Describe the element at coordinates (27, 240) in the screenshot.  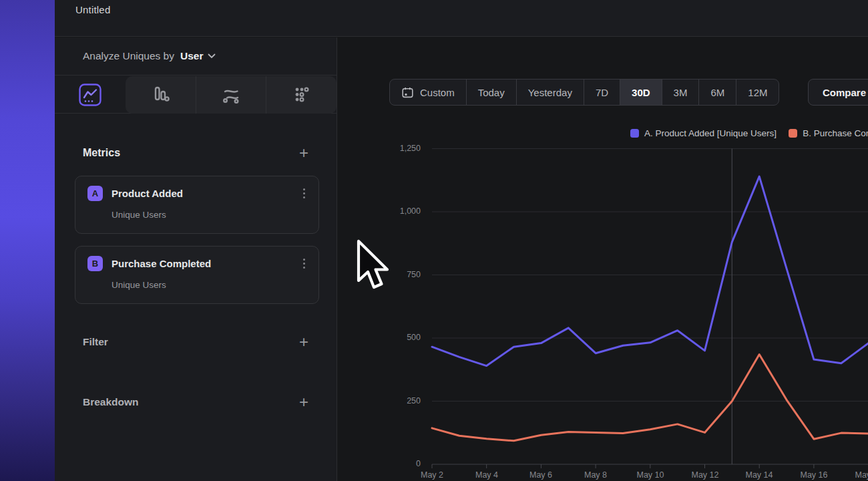
I see `background-gradient` at that location.